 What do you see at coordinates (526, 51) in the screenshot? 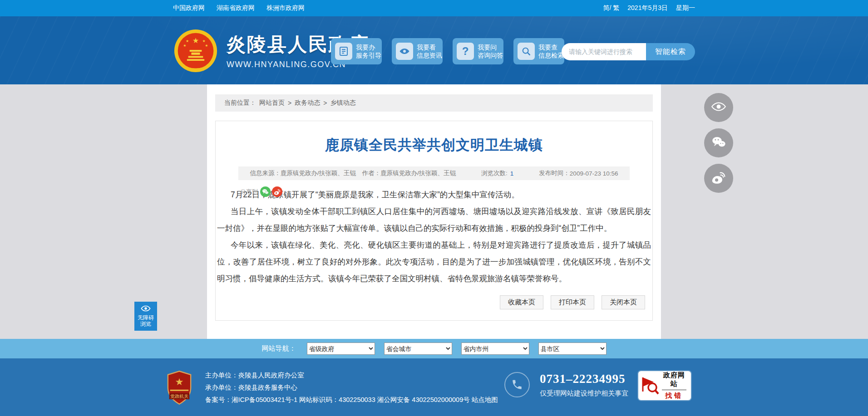
I see `search-icon` at bounding box center [526, 51].